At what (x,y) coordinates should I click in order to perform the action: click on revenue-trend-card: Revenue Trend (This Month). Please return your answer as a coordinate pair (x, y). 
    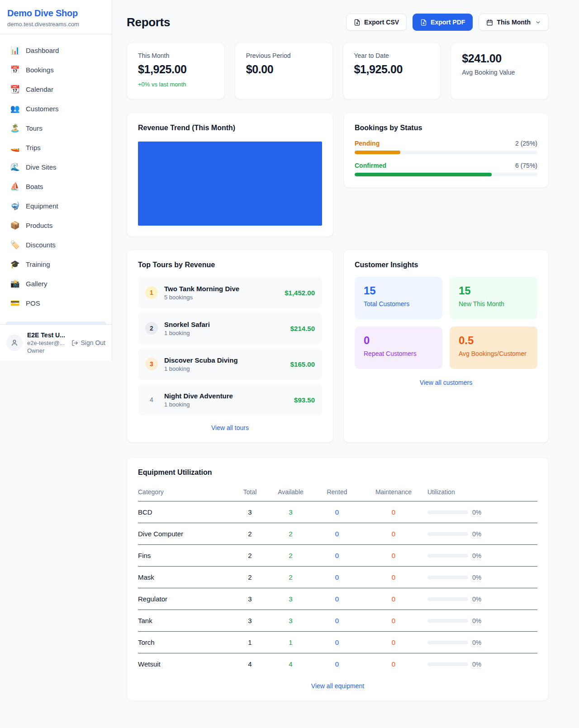
    Looking at the image, I should click on (230, 175).